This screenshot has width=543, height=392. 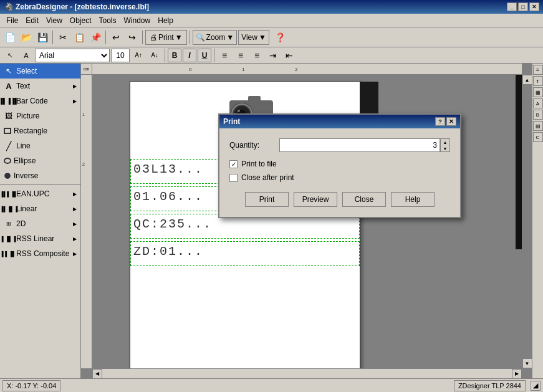 I want to click on font-size-decrease-btn: A↓, so click(x=155, y=55).